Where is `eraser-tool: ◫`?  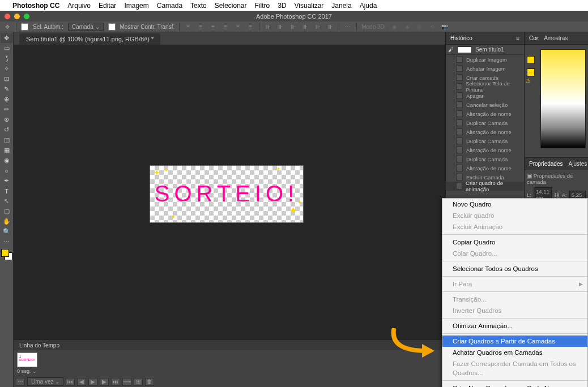 eraser-tool: ◫ is located at coordinates (7, 140).